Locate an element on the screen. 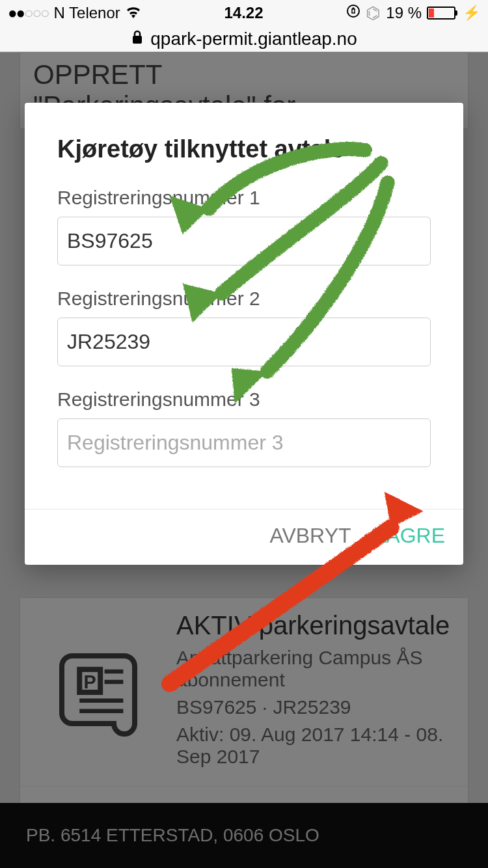 Image resolution: width=488 pixels, height=868 pixels. battery-pct: 19 % is located at coordinates (403, 13).